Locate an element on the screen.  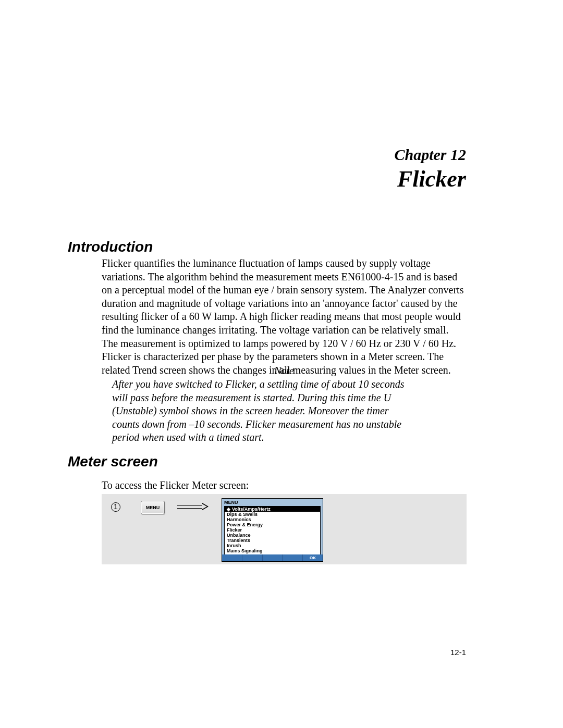
chapter-label: Chapter 12 is located at coordinates (430, 155).